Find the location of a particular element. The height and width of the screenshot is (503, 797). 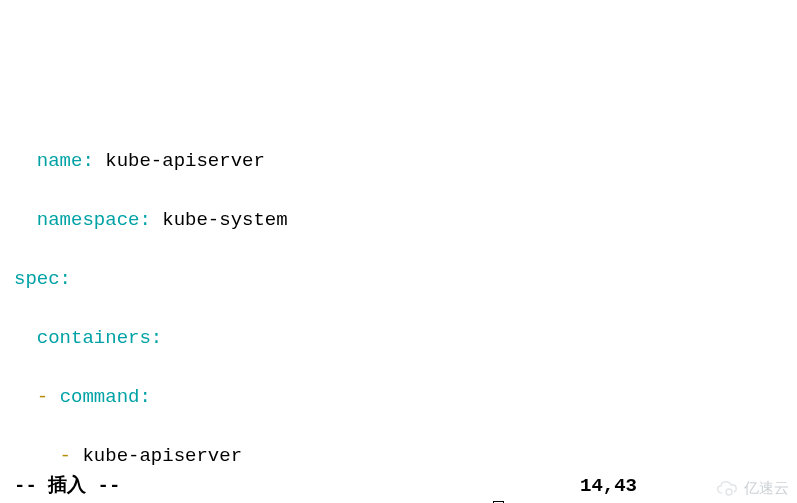

yaml-value: kube-system is located at coordinates (224, 220).